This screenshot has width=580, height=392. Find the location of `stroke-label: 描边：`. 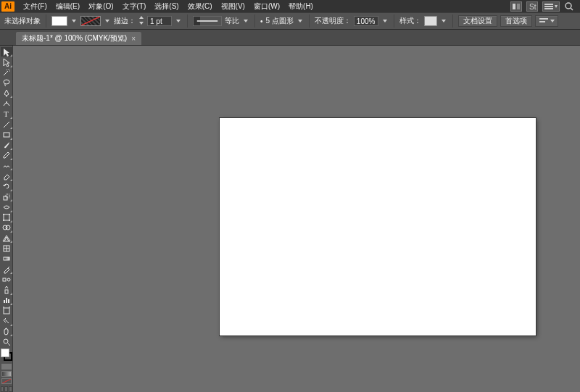

stroke-label: 描边： is located at coordinates (125, 21).